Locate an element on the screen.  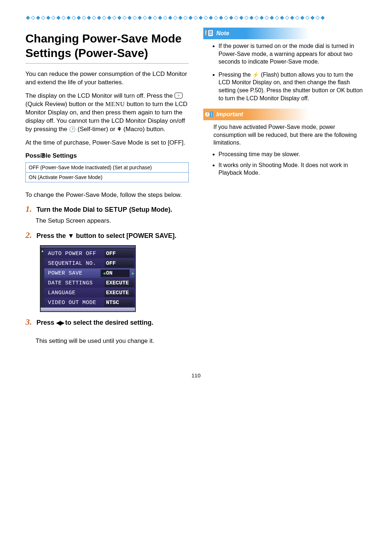
self-timer-icon: 🕑 is located at coordinates (73, 129).